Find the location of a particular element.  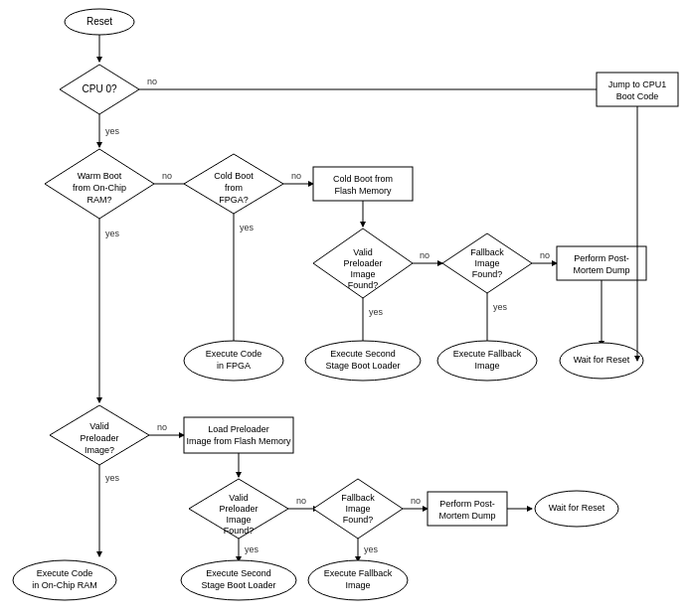

execute-fallback2-label: Execute Fallback is located at coordinates (358, 573).